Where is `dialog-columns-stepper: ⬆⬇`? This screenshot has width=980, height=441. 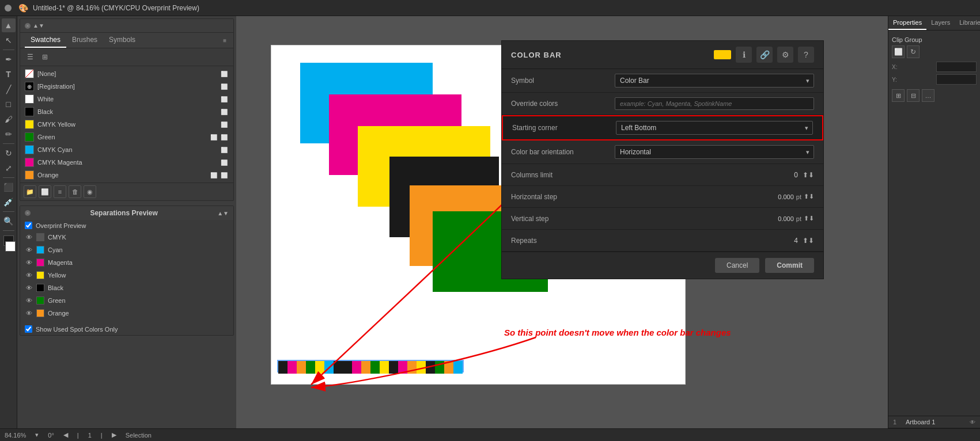
dialog-columns-stepper: ⬆⬇ is located at coordinates (808, 175).